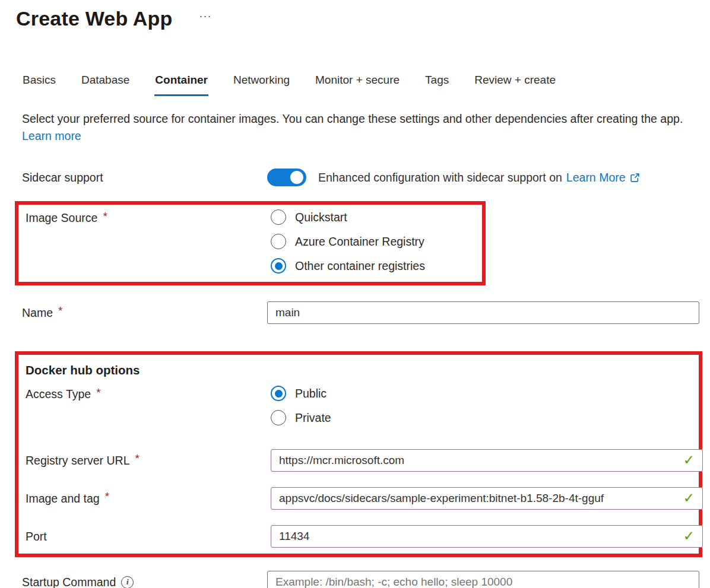  I want to click on more-options-button: ···, so click(205, 16).